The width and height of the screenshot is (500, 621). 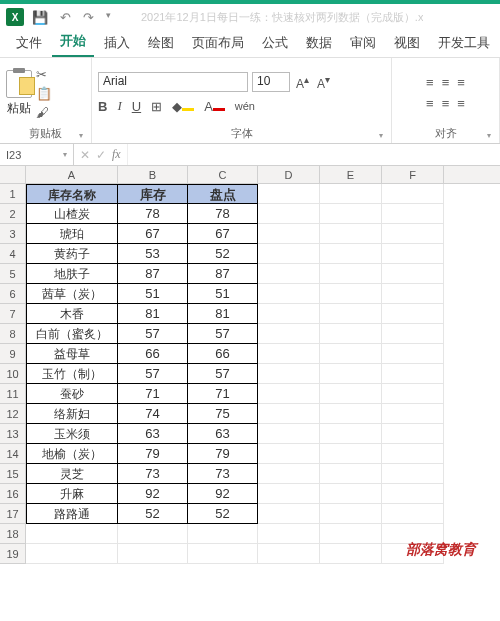 I want to click on row-header: 19, so click(x=13, y=554).